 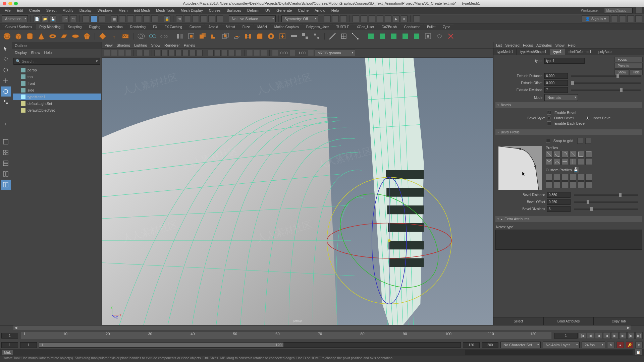 What do you see at coordinates (6, 70) in the screenshot?
I see `paint-select-icon` at bounding box center [6, 70].